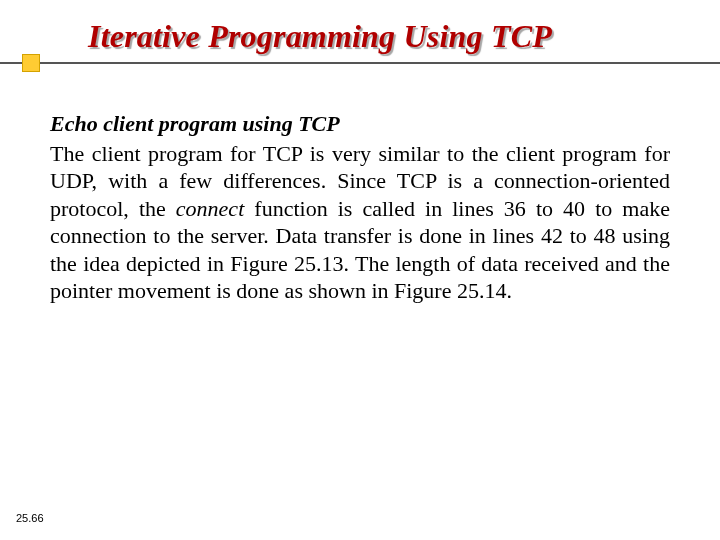 This screenshot has width=720, height=540. What do you see at coordinates (320, 36) in the screenshot?
I see `slide-title: Iterative Programming Using TCP` at bounding box center [320, 36].